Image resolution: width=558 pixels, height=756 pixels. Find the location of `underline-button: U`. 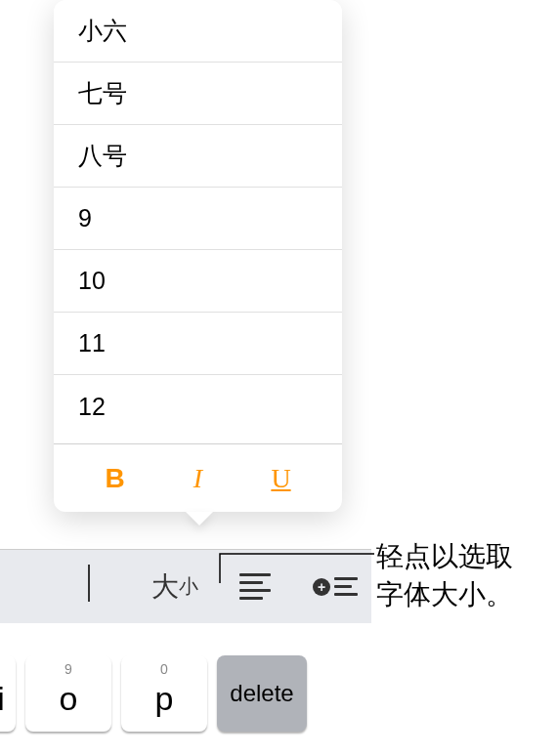

underline-button: U is located at coordinates (281, 479).